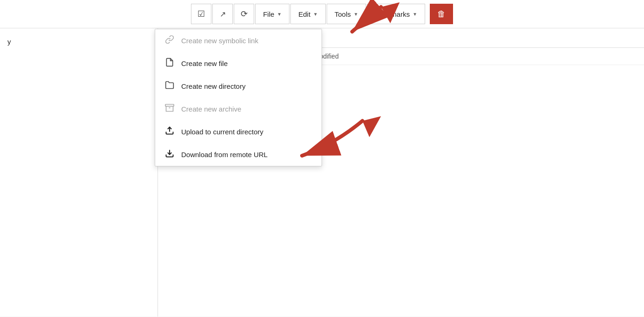  What do you see at coordinates (244, 14) in the screenshot?
I see `refresh-button: ⟳` at bounding box center [244, 14].